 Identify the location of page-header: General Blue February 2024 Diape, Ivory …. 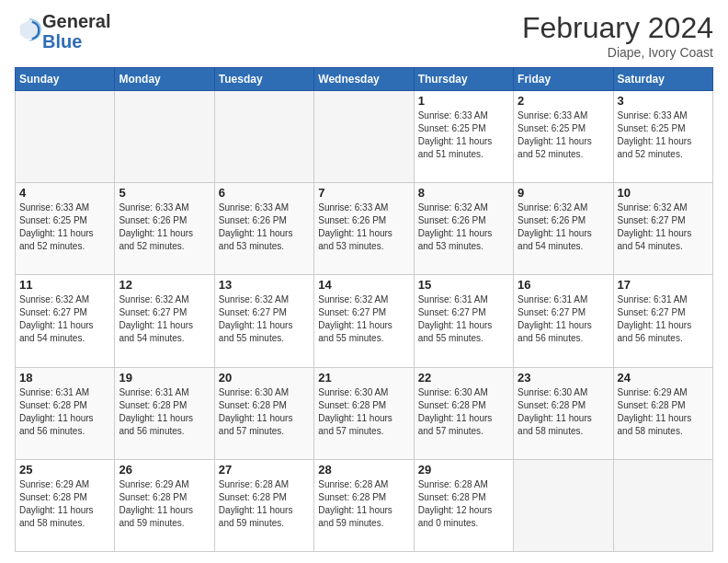
(364, 35).